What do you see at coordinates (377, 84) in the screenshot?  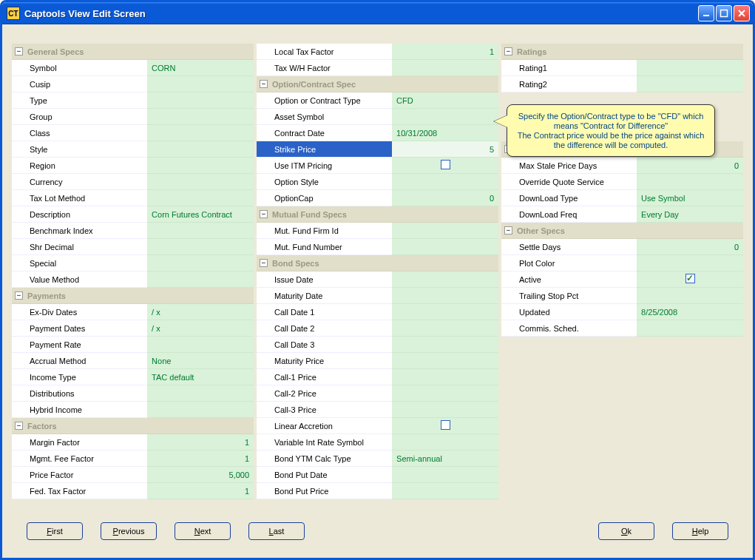 I see `group-option-contract: −Option/Contract Spec` at bounding box center [377, 84].